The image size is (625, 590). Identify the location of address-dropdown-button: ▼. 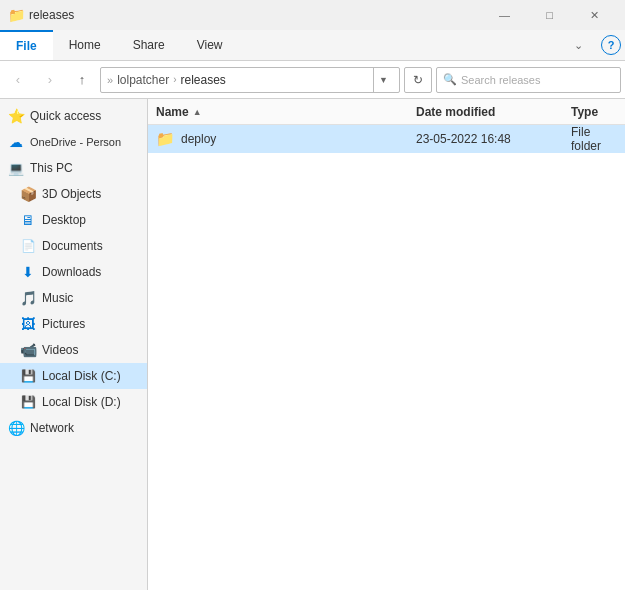
(383, 80).